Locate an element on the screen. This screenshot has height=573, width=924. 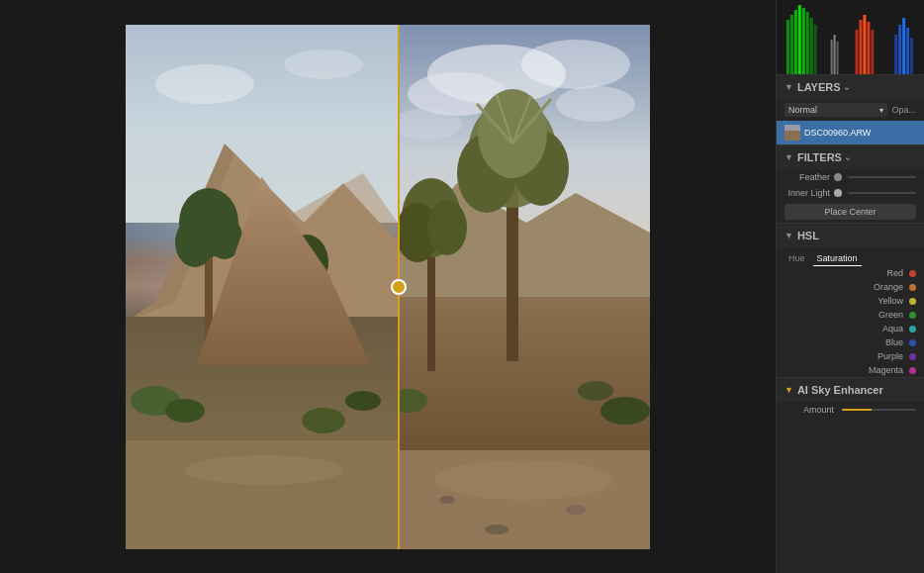
blend-mode-selector: Normal ▾ is located at coordinates (836, 110).